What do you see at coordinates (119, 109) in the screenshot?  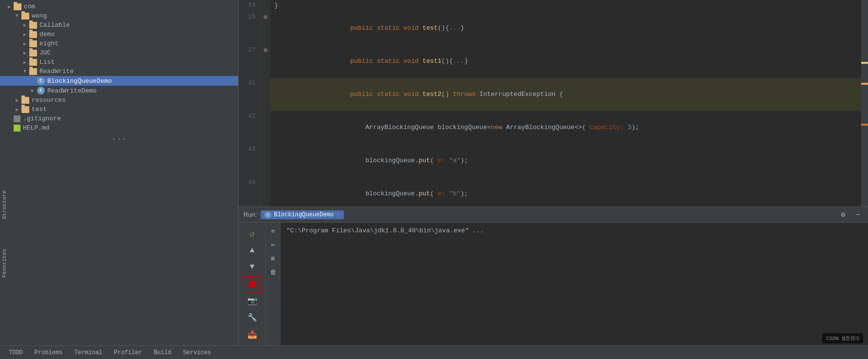 I see `tree-item-test: ▶ test` at bounding box center [119, 109].